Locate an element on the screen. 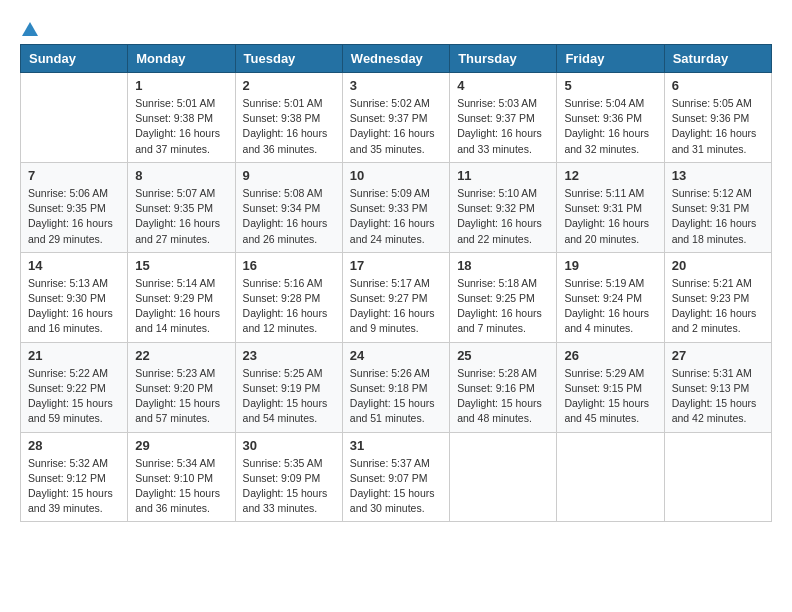  day-number: 10 is located at coordinates (396, 176).